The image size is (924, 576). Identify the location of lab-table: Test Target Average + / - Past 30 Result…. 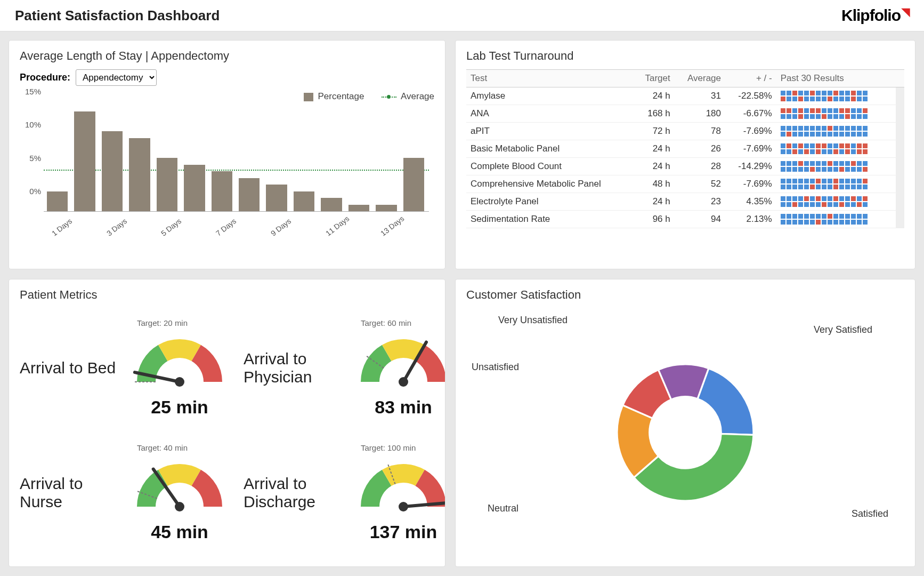
(685, 149).